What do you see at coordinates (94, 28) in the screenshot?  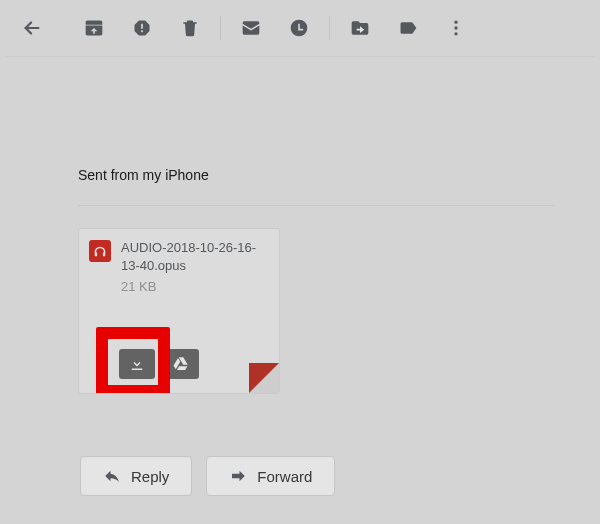 I see `archive-icon` at bounding box center [94, 28].